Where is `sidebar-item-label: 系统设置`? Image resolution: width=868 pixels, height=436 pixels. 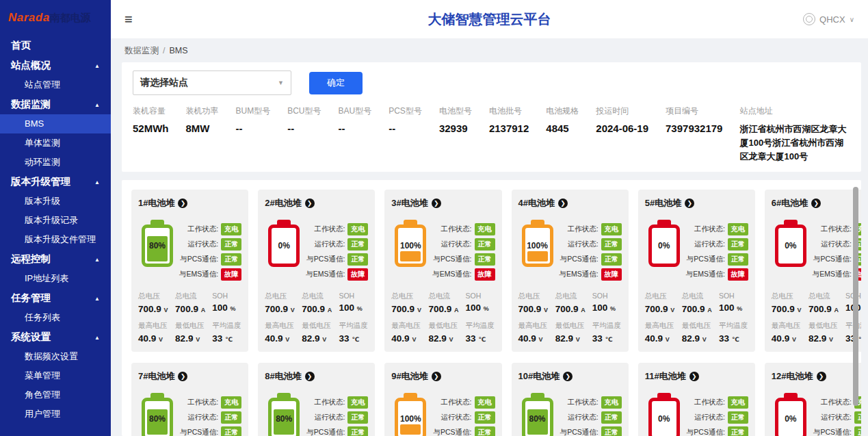 sidebar-item-label: 系统设置 is located at coordinates (31, 337).